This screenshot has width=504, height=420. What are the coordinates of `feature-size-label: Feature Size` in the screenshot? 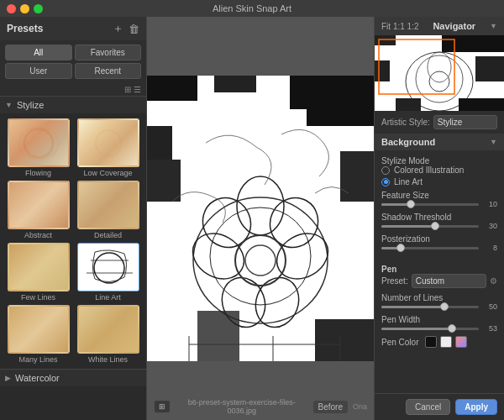 It's located at (405, 195).